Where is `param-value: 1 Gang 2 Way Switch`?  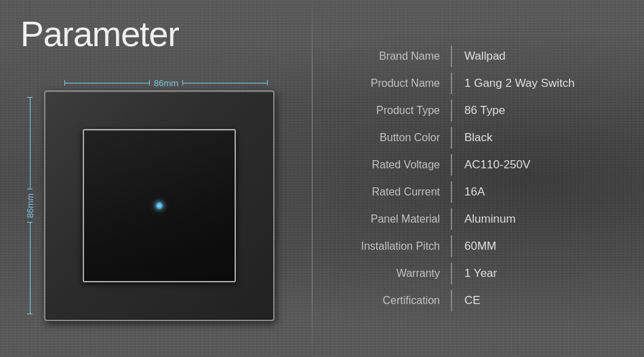
param-value: 1 Gang 2 Way Switch is located at coordinates (538, 83).